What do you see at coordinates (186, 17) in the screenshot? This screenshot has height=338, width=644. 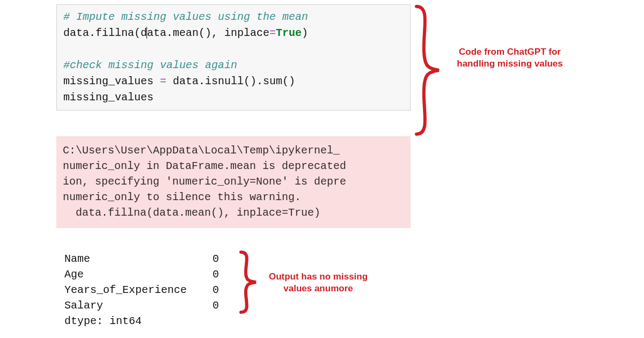 I see `code-comment-1: # Impute missing values using the mean` at bounding box center [186, 17].